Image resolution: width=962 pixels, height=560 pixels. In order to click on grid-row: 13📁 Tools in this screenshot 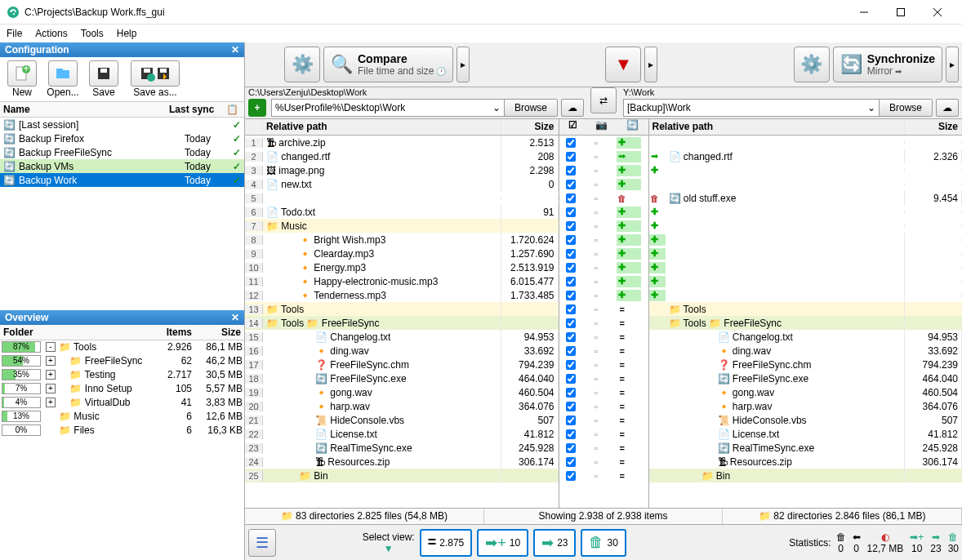, I will do `click(402, 309)`.